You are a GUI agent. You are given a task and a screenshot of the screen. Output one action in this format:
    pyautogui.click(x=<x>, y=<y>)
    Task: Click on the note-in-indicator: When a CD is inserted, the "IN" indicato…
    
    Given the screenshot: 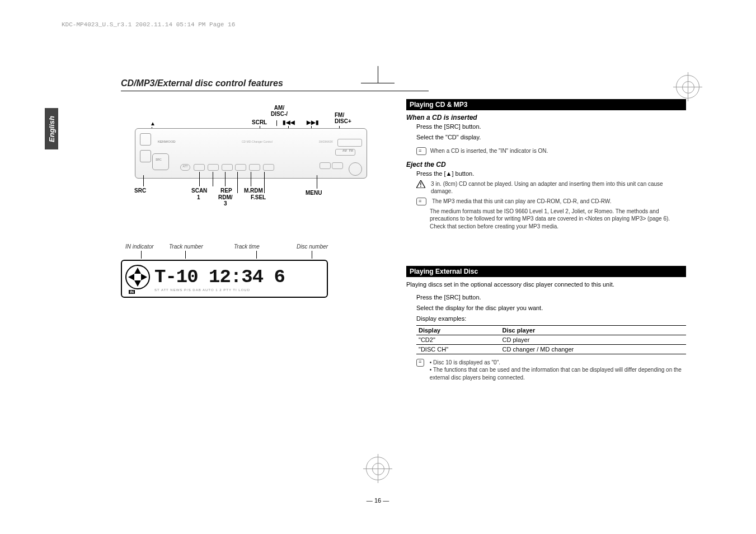 What is the action you would take?
    pyautogui.click(x=551, y=151)
    